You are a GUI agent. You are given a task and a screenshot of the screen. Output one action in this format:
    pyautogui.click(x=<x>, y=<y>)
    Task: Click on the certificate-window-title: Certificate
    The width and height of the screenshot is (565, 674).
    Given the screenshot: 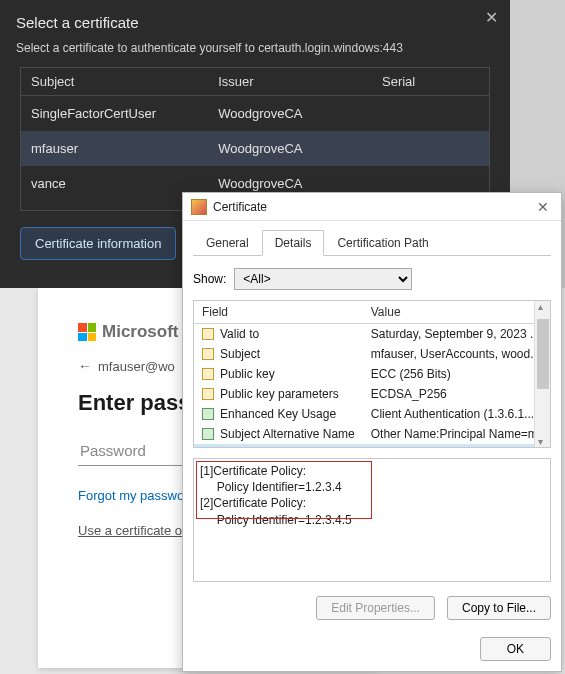 What is the action you would take?
    pyautogui.click(x=240, y=207)
    